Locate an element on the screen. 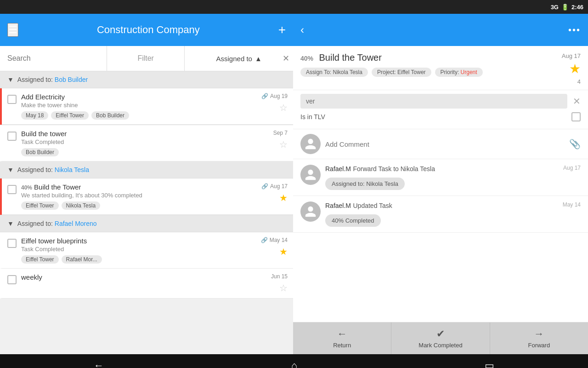 This screenshot has width=588, height=368. forward-icon: → is located at coordinates (539, 334).